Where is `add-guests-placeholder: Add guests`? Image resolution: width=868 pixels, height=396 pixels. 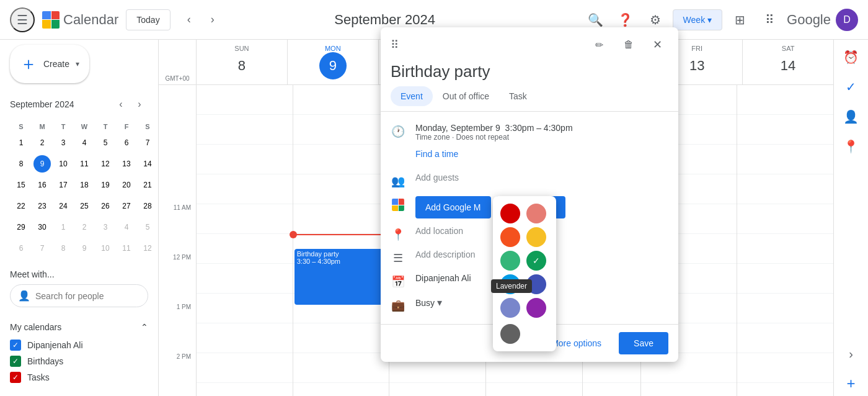
add-guests-placeholder: Add guests is located at coordinates (437, 178).